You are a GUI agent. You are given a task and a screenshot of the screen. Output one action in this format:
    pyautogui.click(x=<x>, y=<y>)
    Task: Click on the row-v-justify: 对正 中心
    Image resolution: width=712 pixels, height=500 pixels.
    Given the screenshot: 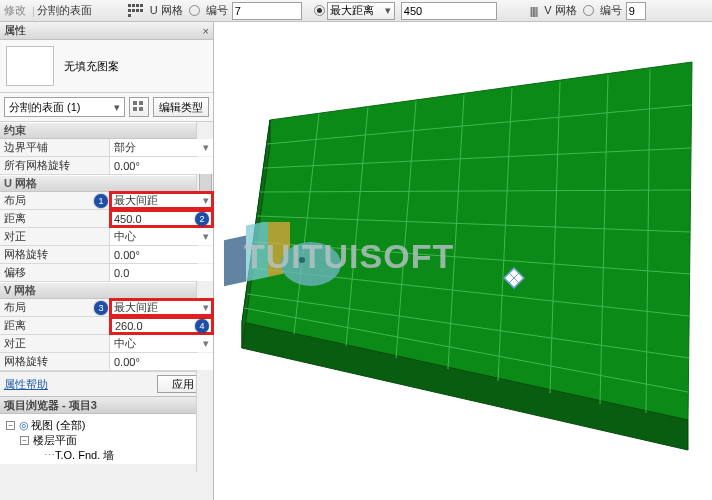 What is the action you would take?
    pyautogui.click(x=106, y=344)
    